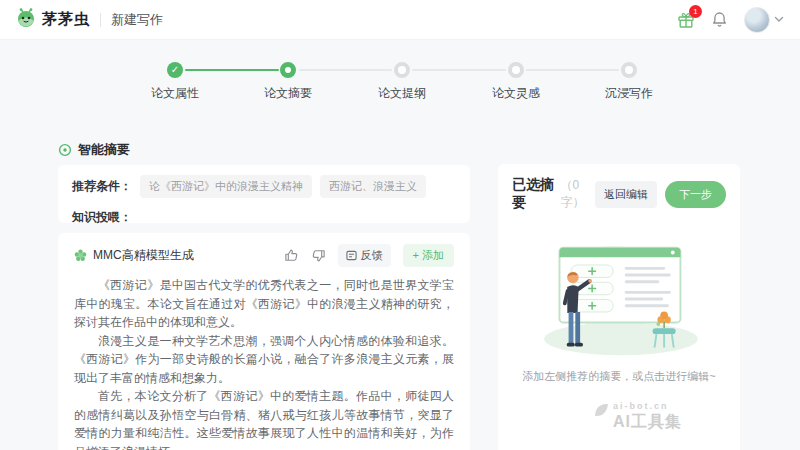  Describe the element at coordinates (264, 304) in the screenshot. I see `abstract-paragraph: 《西游记》是中国古代文学的优秀代表之一，同时也是世界文学宝库中的瑰宝。本论文旨在…` at that location.